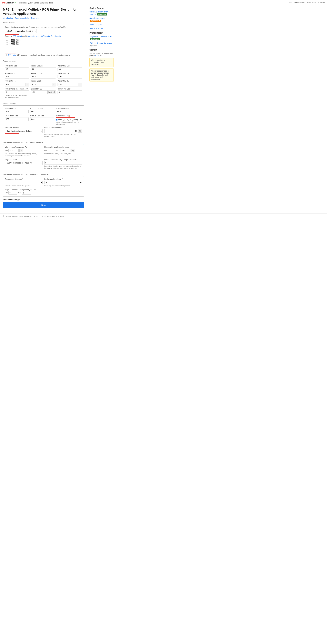  I want to click on link-parameters-help: Parameters help, so click(22, 18).